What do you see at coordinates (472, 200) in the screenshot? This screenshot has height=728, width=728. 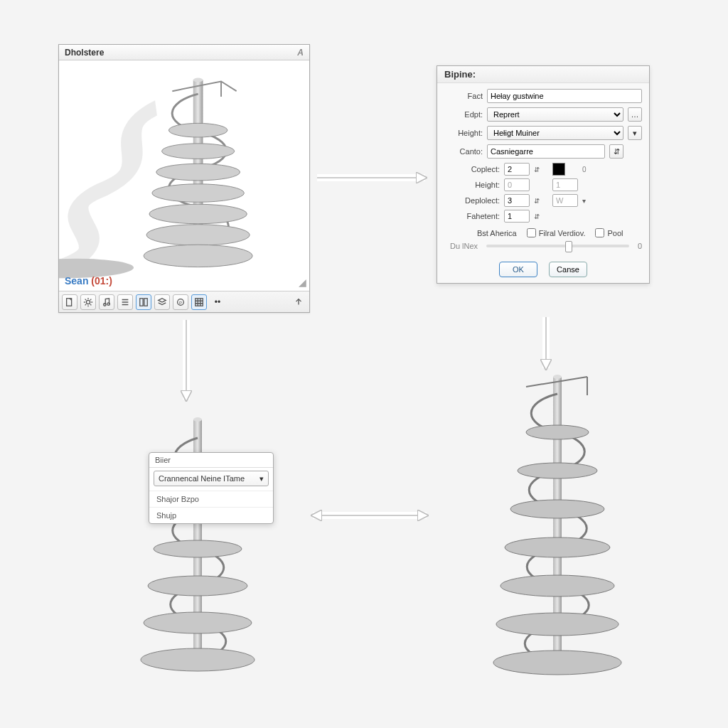 I see `deplolect-label: Deplolect:` at bounding box center [472, 200].